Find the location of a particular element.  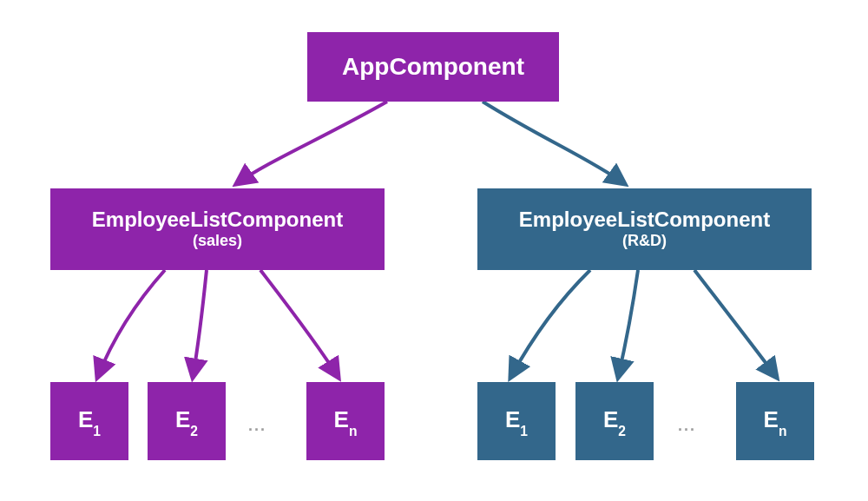

employee-list-rnd-title: EmployeeListComponent is located at coordinates (644, 220).